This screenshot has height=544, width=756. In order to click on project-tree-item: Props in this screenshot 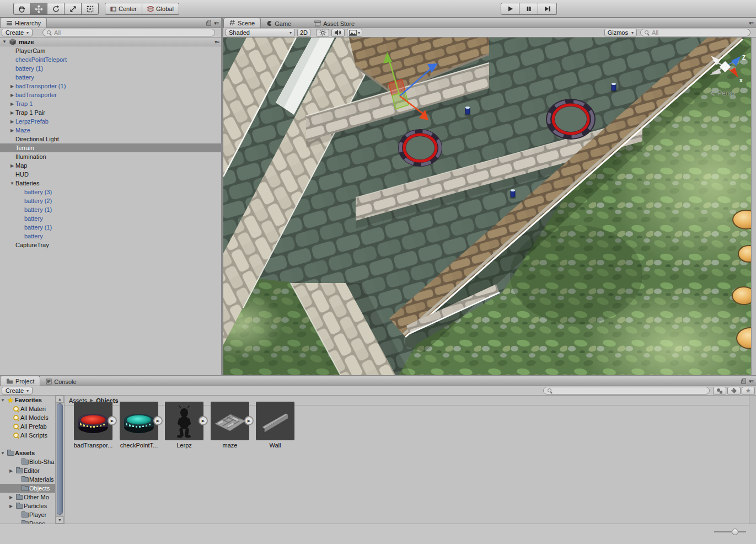, I will do `click(32, 521)`.